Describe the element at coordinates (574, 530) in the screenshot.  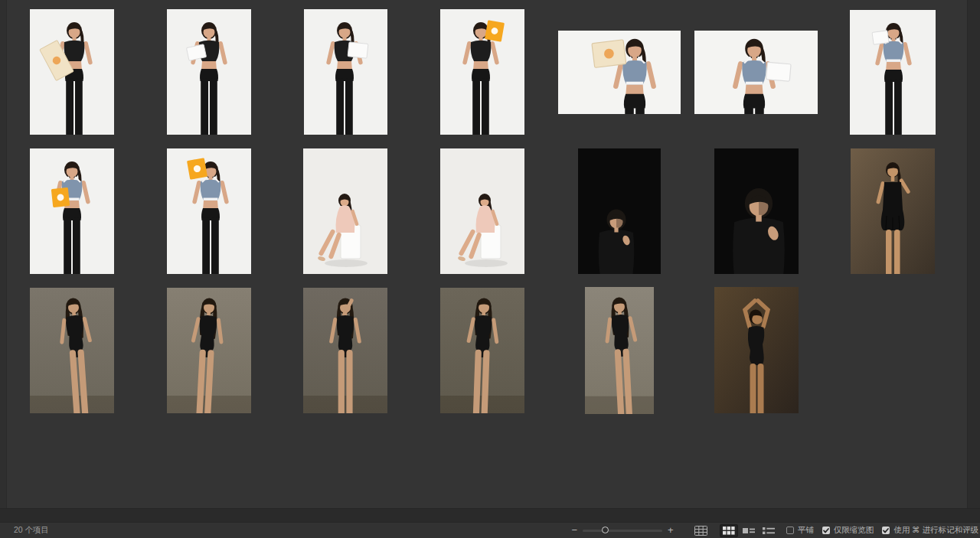
I see `zoom-out-icon: −` at that location.